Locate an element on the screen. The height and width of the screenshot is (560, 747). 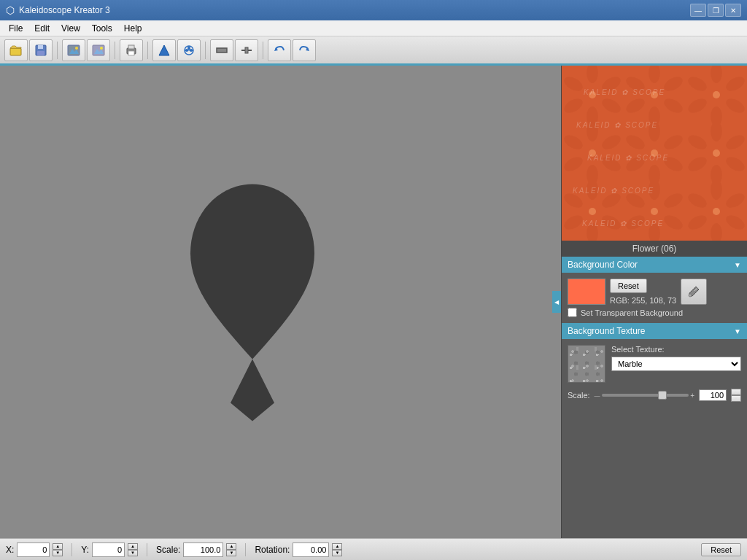
undo-button is located at coordinates (279, 50).